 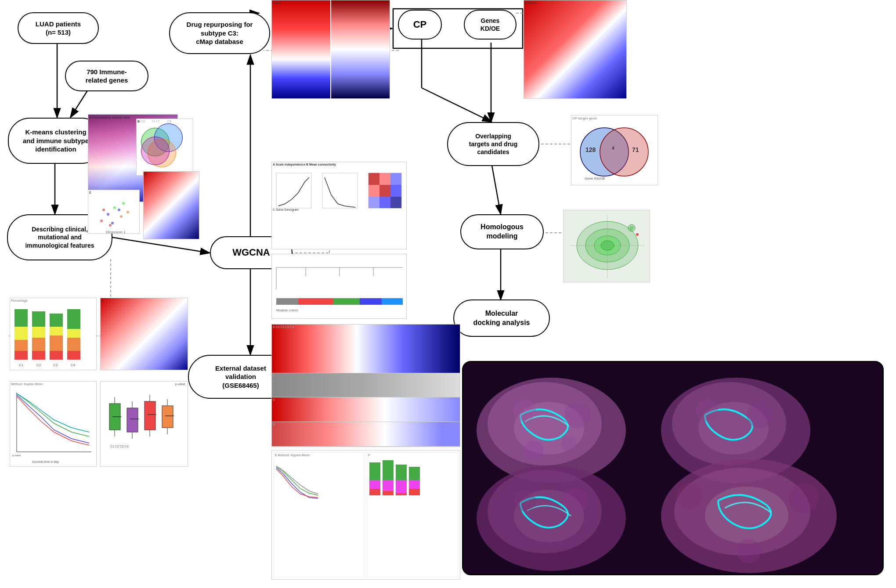 What do you see at coordinates (339, 286) in the screenshot?
I see `thumb-gene-dendrogram: Module colors` at bounding box center [339, 286].